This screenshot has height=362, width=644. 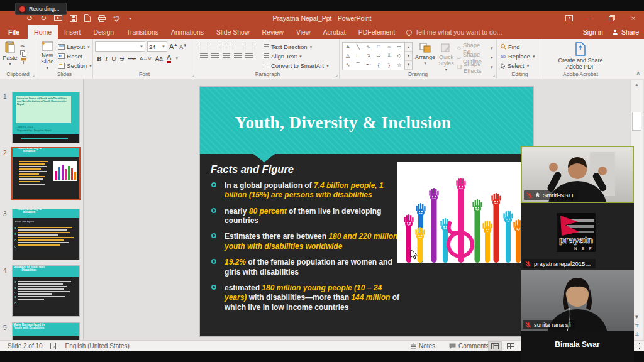 I want to click on comments-button: Comments, so click(x=469, y=346).